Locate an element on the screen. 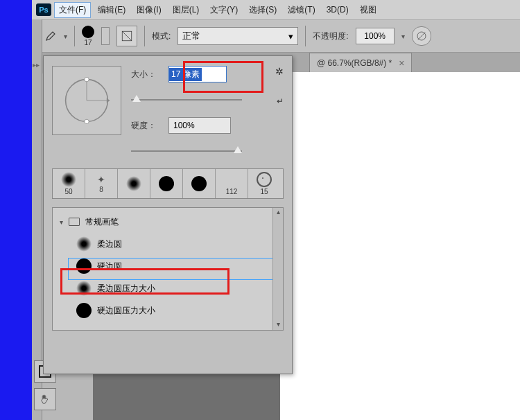 The width and height of the screenshot is (520, 420). document-tab: @ 66.7%(RGB/8#) * × is located at coordinates (361, 63).